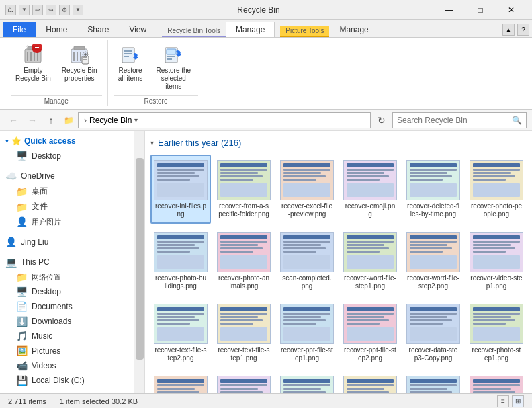 This screenshot has width=532, height=408. I want to click on details-view-button: ≡, so click(503, 401).